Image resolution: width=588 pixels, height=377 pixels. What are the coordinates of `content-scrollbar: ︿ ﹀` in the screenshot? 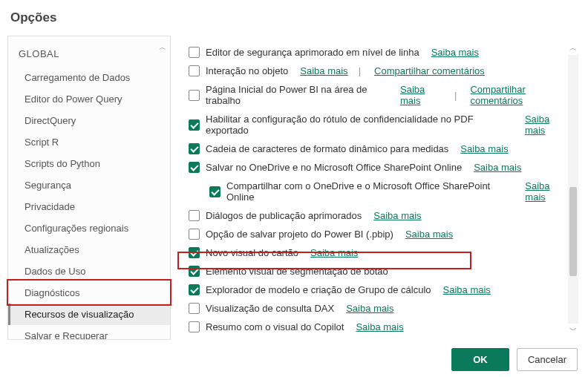 It's located at (573, 189).